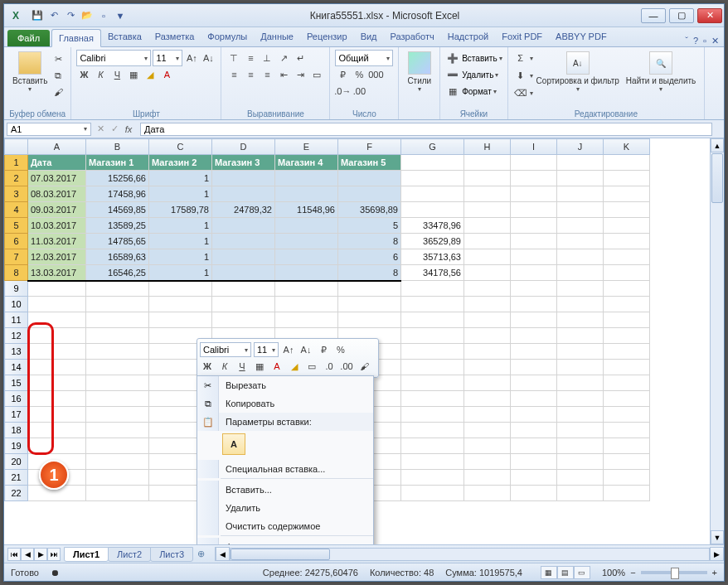  Describe the element at coordinates (57, 194) in the screenshot. I see `cell-A3: 08.03.2017` at that location.